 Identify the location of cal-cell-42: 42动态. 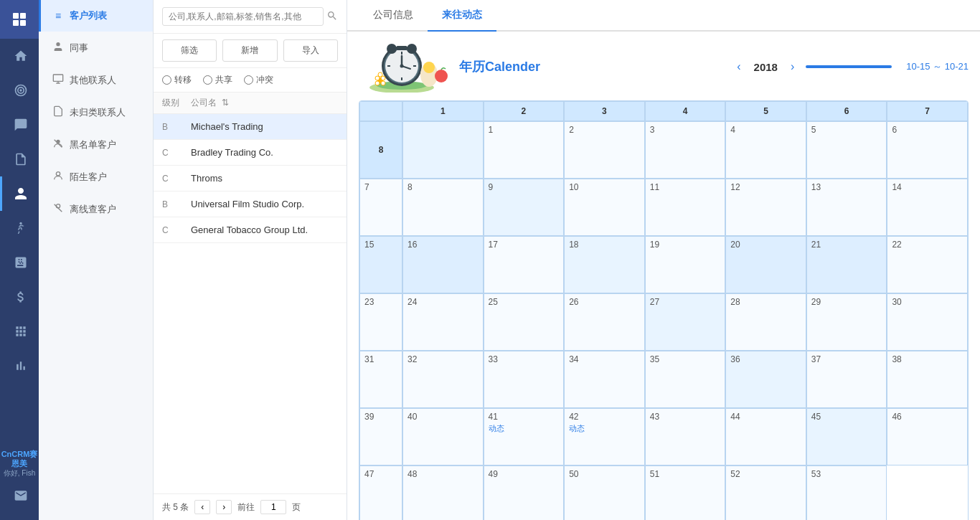
(604, 437).